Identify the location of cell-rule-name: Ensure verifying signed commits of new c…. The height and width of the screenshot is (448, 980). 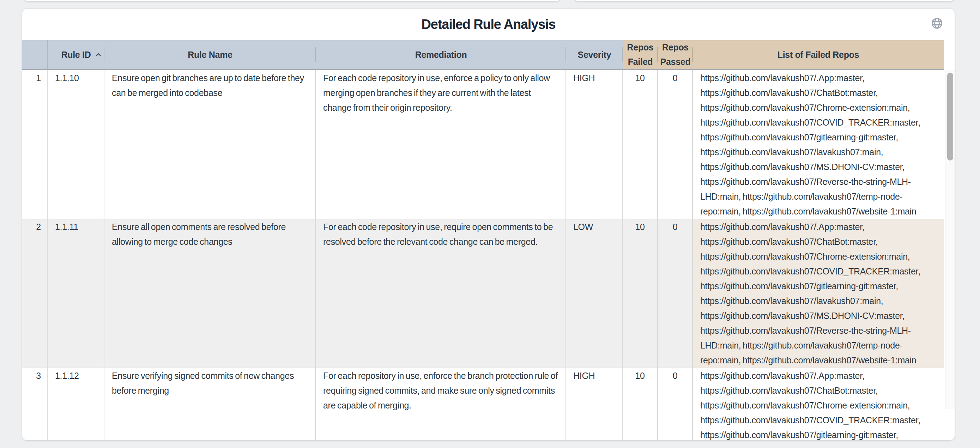
(210, 404).